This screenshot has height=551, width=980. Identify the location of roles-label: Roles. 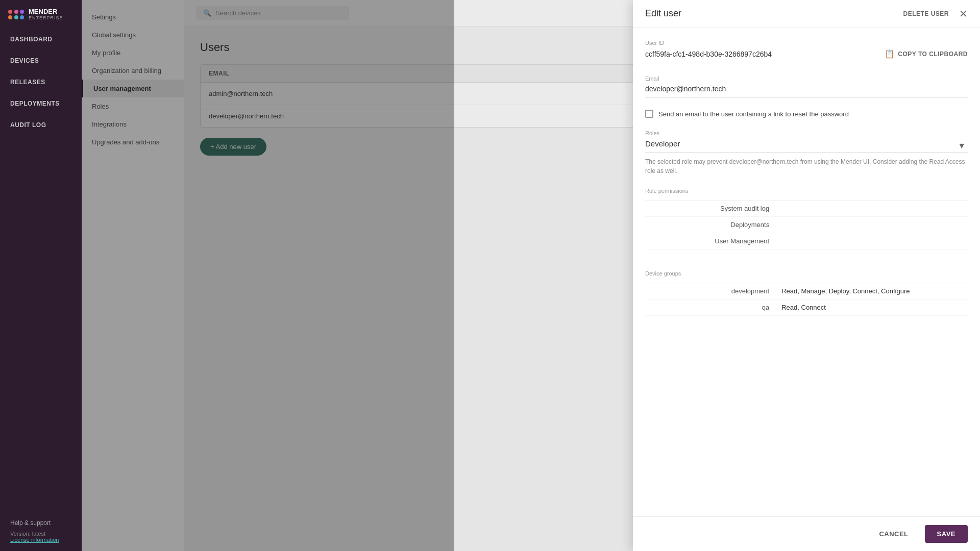
(806, 133).